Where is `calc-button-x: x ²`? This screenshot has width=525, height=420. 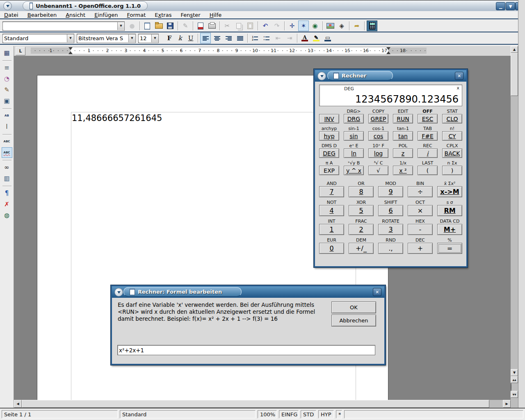 calc-button-x: x ² is located at coordinates (403, 171).